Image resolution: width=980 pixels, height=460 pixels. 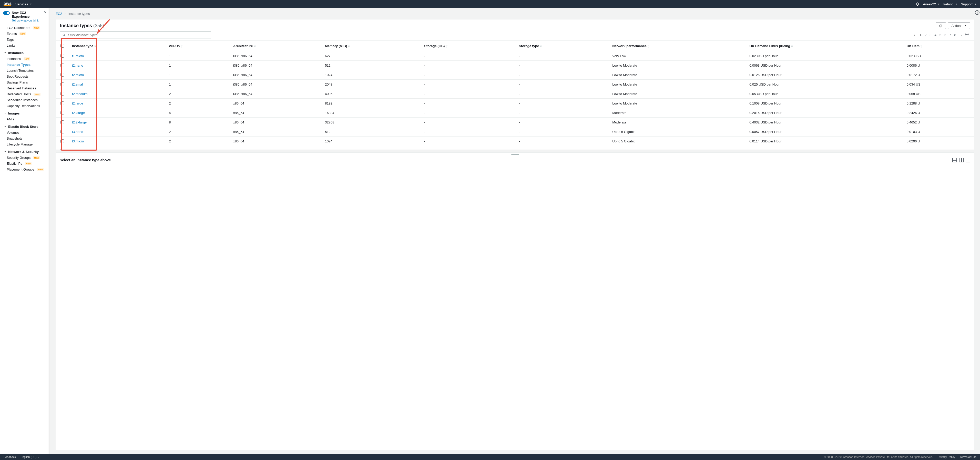 What do you see at coordinates (918, 5) in the screenshot?
I see `notifications-icon` at bounding box center [918, 5].